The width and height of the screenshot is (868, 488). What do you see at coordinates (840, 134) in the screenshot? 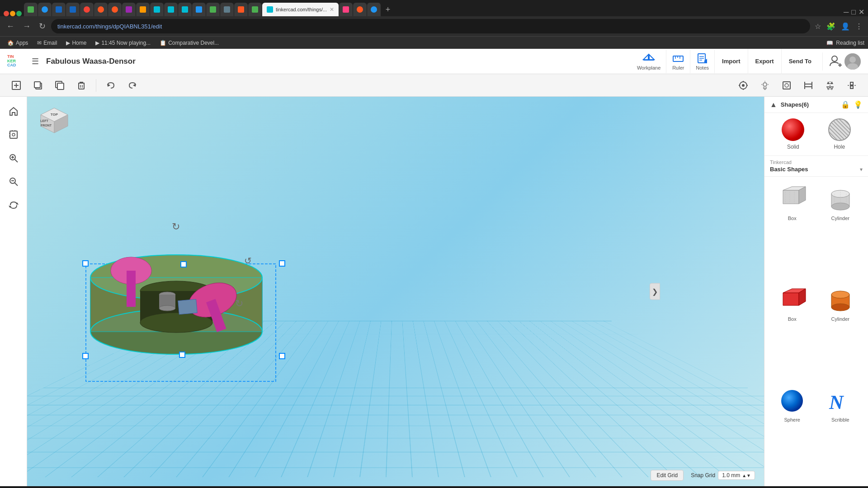
I see `hole-type: Hole` at bounding box center [840, 134].